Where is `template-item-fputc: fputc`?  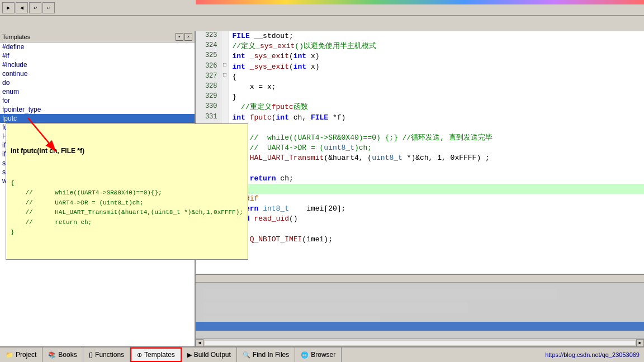 template-item-fputc: fputc is located at coordinates (97, 118).